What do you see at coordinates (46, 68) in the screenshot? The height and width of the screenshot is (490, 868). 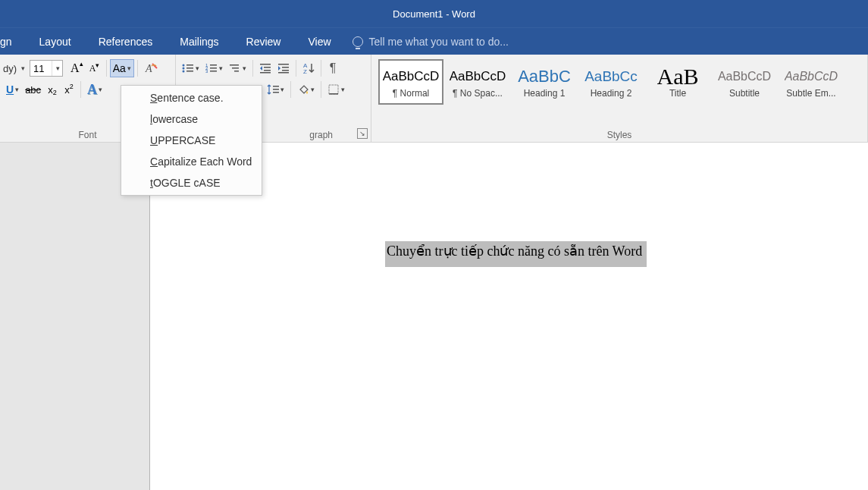 I see `font-size-input: ▾` at bounding box center [46, 68].